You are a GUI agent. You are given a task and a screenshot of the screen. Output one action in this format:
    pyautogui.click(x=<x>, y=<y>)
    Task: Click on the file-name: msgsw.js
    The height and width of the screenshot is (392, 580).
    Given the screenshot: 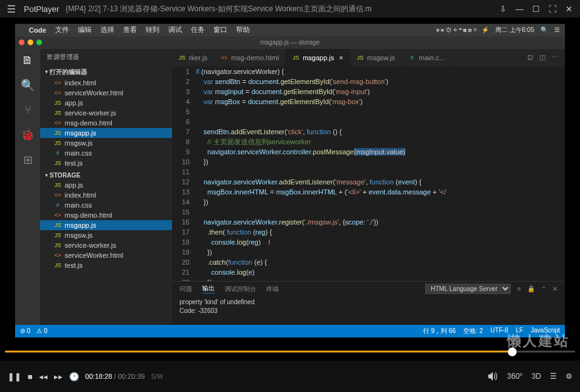 What is the action you would take?
    pyautogui.click(x=79, y=235)
    